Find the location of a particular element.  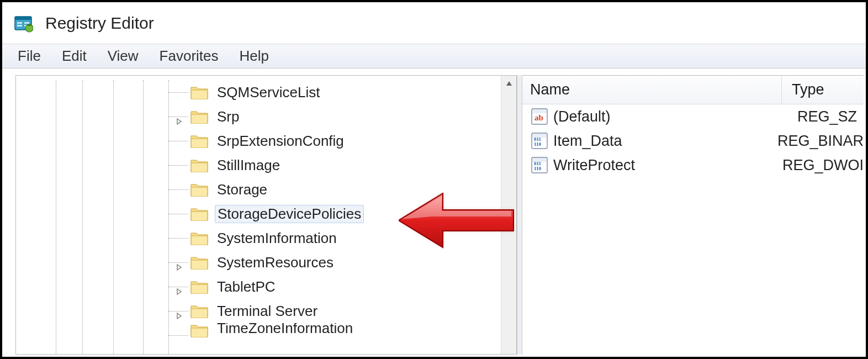

column-type: Type is located at coordinates (823, 89).